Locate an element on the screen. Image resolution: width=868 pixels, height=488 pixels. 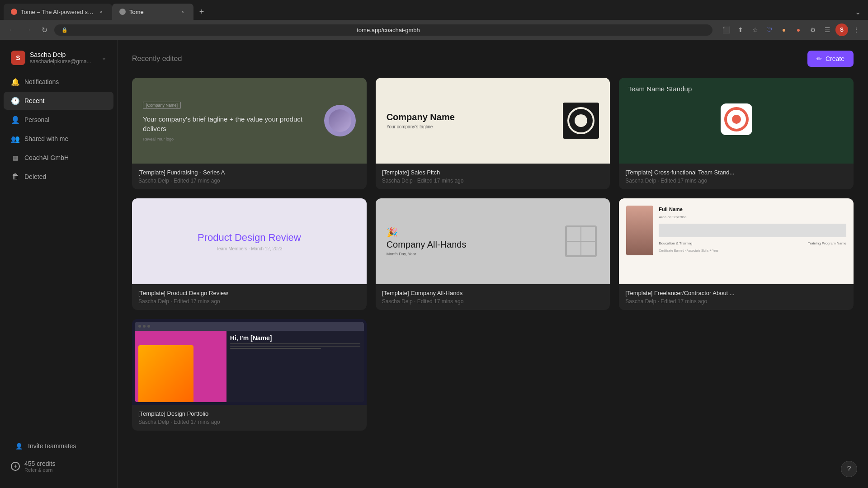
thumb-sales-logo is located at coordinates (581, 121).